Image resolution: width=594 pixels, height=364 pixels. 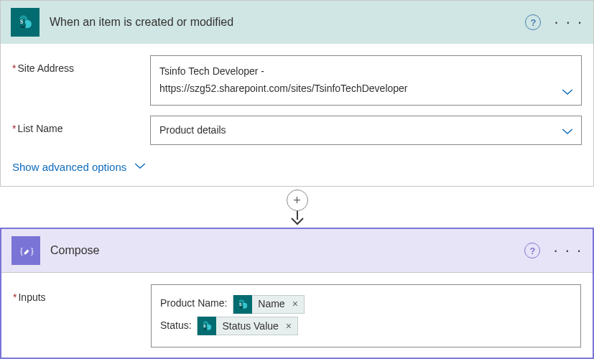 I want to click on site-address-label: *Site Address, so click(x=77, y=65).